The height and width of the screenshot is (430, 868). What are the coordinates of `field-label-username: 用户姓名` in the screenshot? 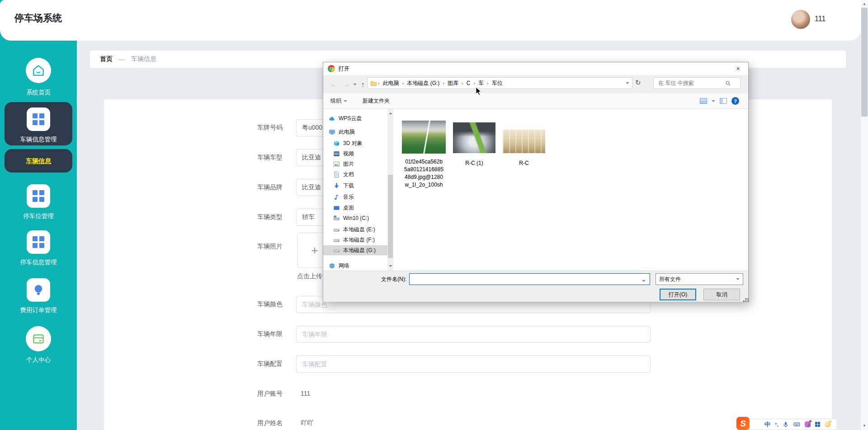 It's located at (245, 423).